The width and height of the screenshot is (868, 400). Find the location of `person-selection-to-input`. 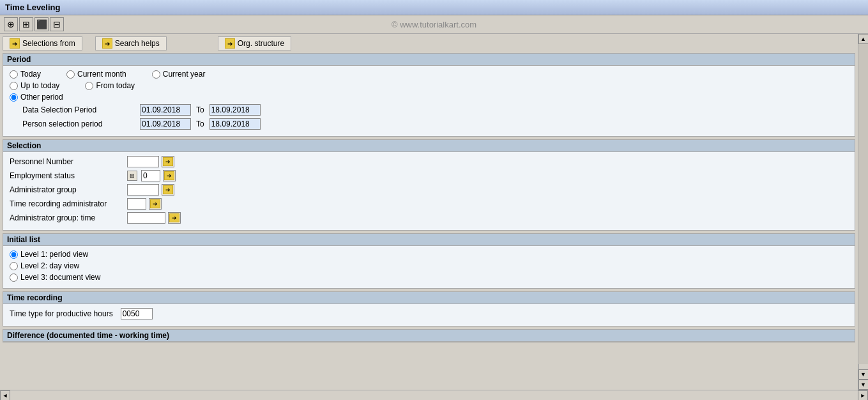

person-selection-to-input is located at coordinates (235, 124).